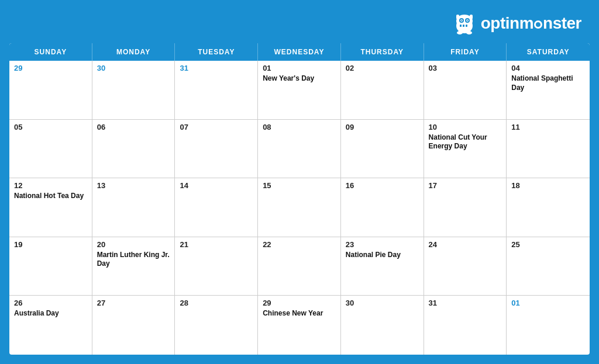  What do you see at coordinates (50, 303) in the screenshot?
I see `day-number: 26` at bounding box center [50, 303].